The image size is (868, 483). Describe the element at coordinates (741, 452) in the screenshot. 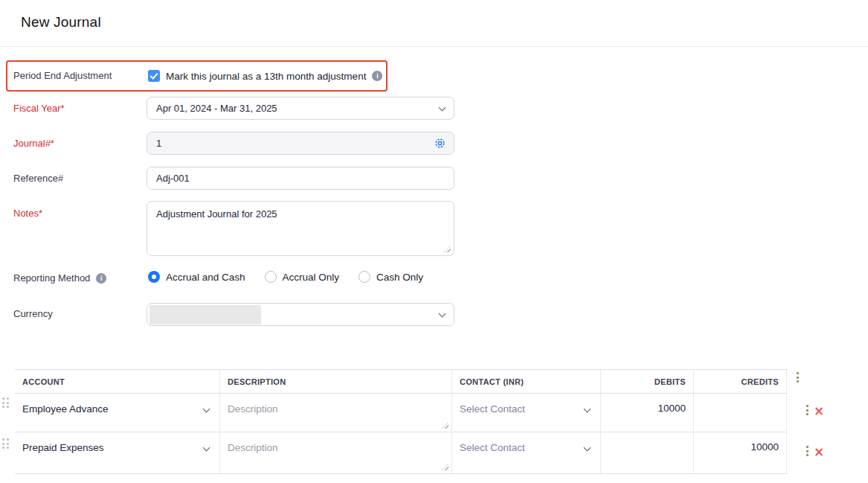

I see `credits-cell: 10000` at that location.